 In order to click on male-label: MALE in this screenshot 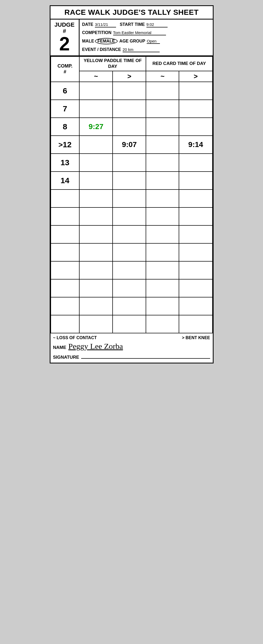, I will do `click(88, 41)`.